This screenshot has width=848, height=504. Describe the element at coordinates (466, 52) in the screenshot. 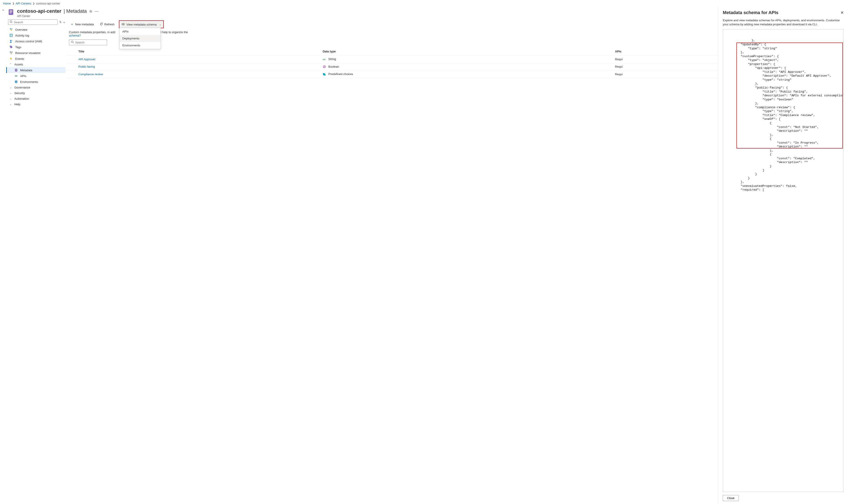

I see `column-header-datatype: Data type` at that location.